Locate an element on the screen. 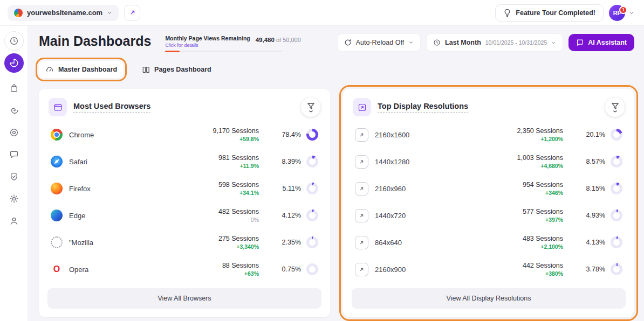 The image size is (644, 321). sessions-count: 577 Sessions is located at coordinates (543, 212).